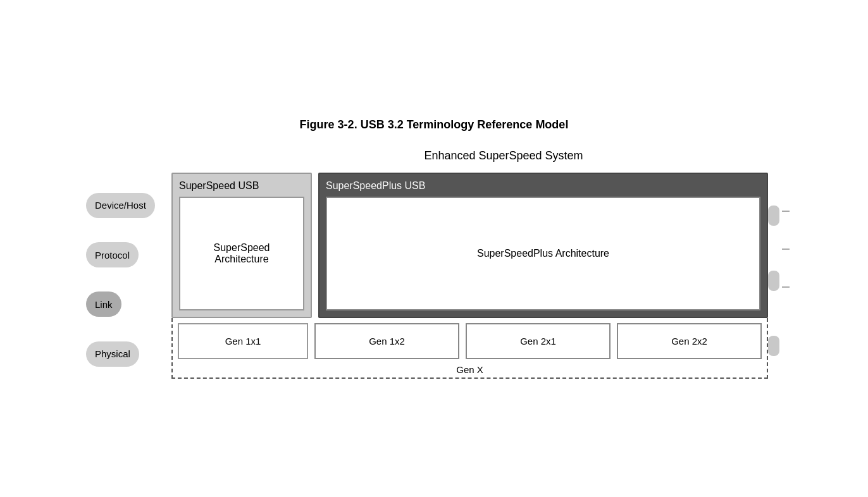 The image size is (868, 497). What do you see at coordinates (538, 341) in the screenshot?
I see `ssp-gen-boxes: Gen 1x2 Gen 2x1 Gen 2x2` at bounding box center [538, 341].